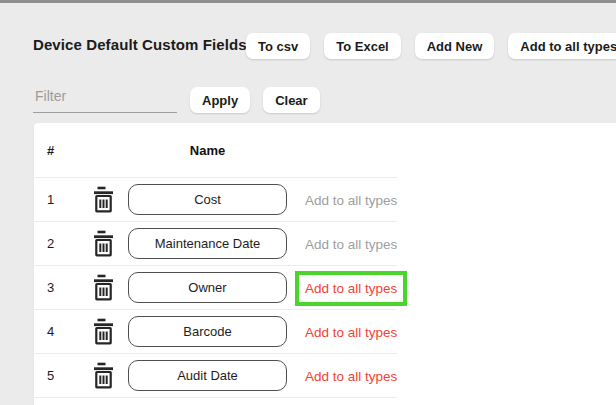  Describe the element at coordinates (50, 150) in the screenshot. I see `column-header-number: #` at that location.